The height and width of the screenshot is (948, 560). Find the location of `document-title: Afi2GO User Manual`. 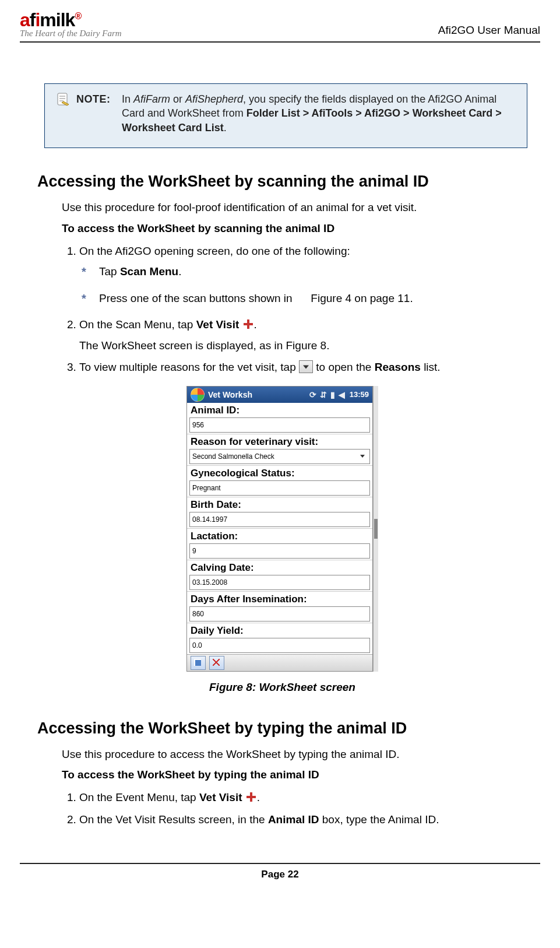

document-title: Afi2GO User Manual is located at coordinates (489, 30).